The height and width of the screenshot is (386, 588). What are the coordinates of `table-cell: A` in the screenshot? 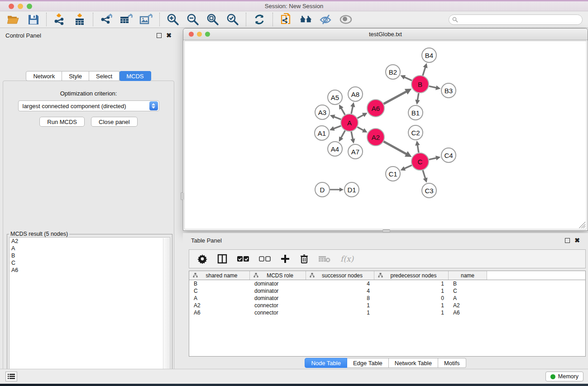 It's located at (468, 298).